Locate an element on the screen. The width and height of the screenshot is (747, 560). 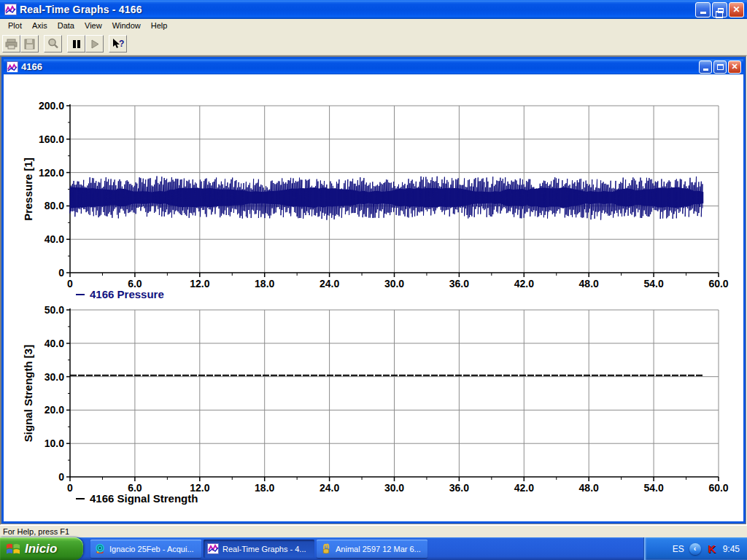
taskbar: Inicio Ignacio 25Feb - Acqui... is located at coordinates (374, 548).